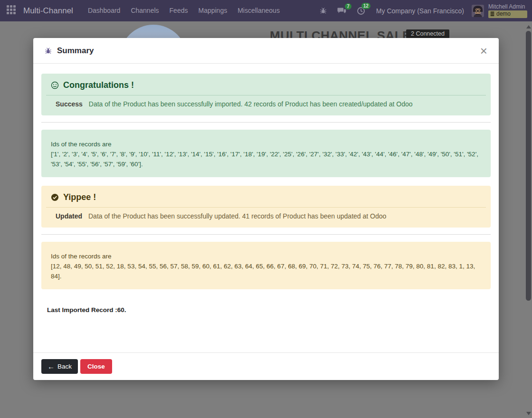 This screenshot has height=418, width=532. Describe the element at coordinates (179, 10) in the screenshot. I see `menu-item-feeds: Feeds` at that location.